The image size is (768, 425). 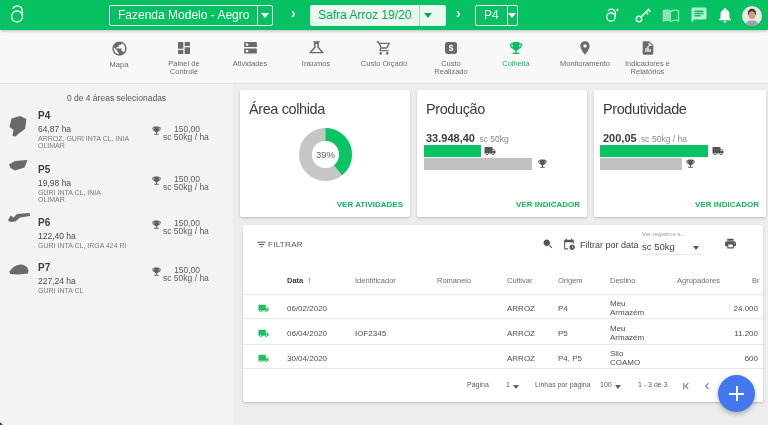 What do you see at coordinates (326, 154) in the screenshot?
I see `svg-text: 39%` at bounding box center [326, 154].